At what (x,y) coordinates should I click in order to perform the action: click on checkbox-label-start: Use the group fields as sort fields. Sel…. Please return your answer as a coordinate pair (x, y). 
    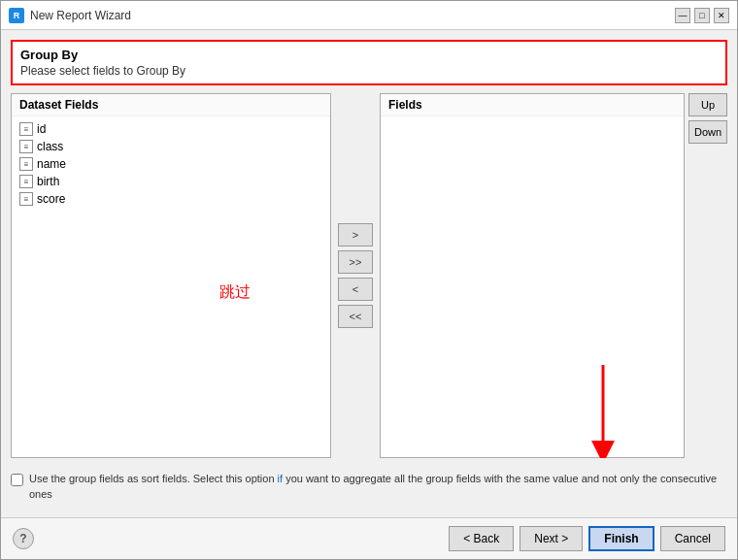
    Looking at the image, I should click on (153, 478).